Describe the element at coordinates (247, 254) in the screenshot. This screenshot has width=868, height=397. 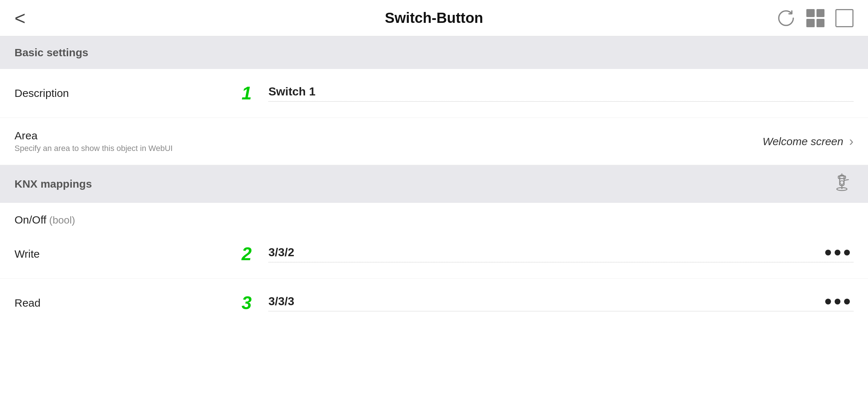
I see `write-step-num: 2` at that location.